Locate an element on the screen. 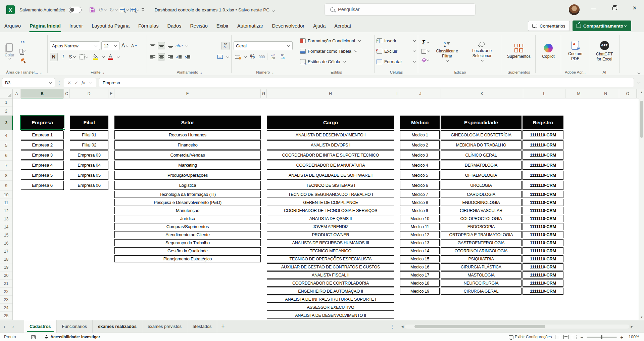  close-button: ✕ is located at coordinates (635, 8).